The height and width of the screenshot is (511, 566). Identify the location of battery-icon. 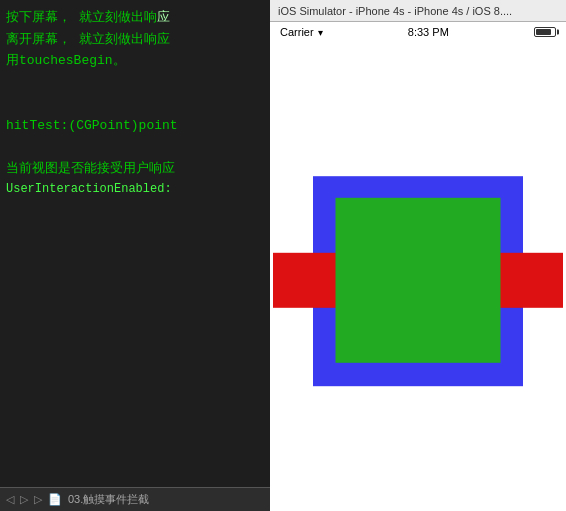
(545, 32).